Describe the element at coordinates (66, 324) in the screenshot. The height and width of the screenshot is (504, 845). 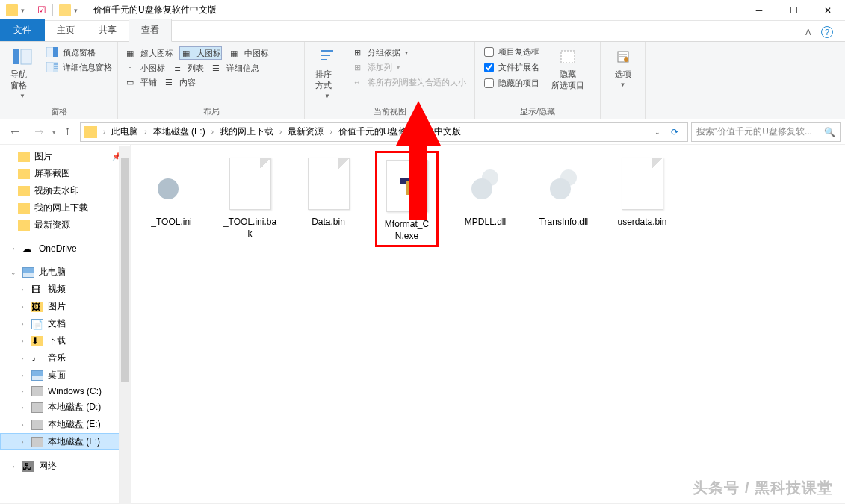
I see `nav-tree: 图片📌 屏幕截图 视频去水印 我的网上下载 最新资源 ›☁OneDrive ⌄此…` at that location.